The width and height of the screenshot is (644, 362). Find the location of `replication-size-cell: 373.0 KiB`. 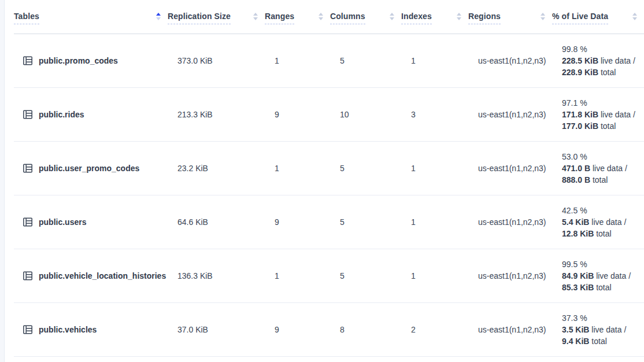

replication-size-cell: 373.0 KiB is located at coordinates (216, 60).